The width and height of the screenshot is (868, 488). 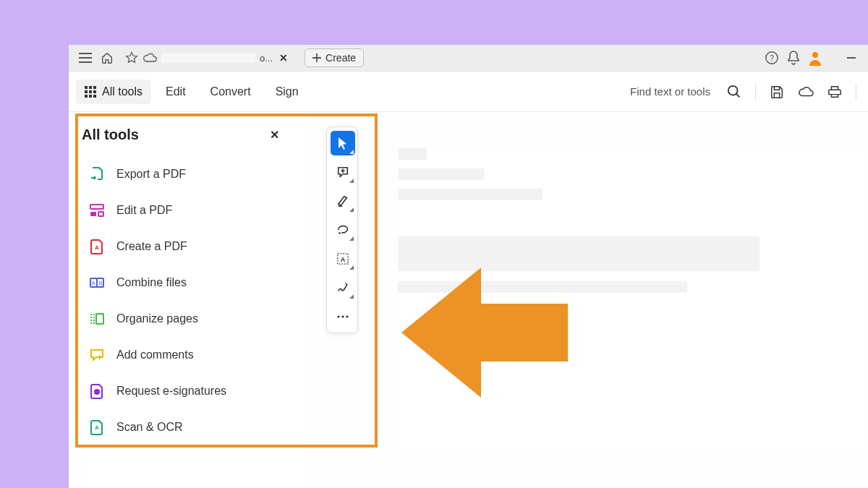 What do you see at coordinates (343, 317) in the screenshot?
I see `more-icon` at bounding box center [343, 317].